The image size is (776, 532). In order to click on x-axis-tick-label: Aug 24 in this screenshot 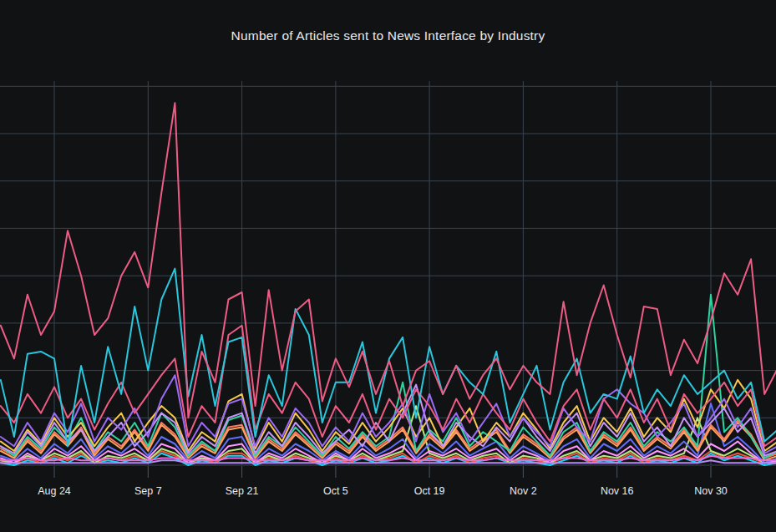, I will do `click(54, 491)`.